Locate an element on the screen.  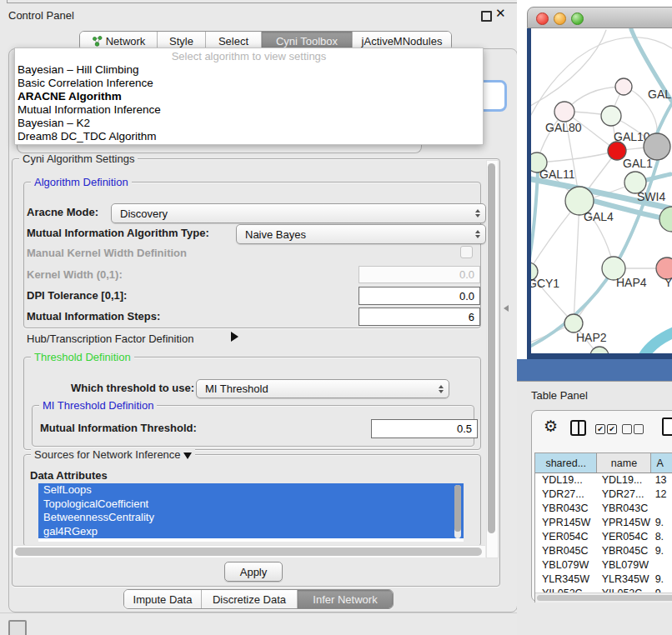
split-pane-collapse-icon is located at coordinates (506, 308).